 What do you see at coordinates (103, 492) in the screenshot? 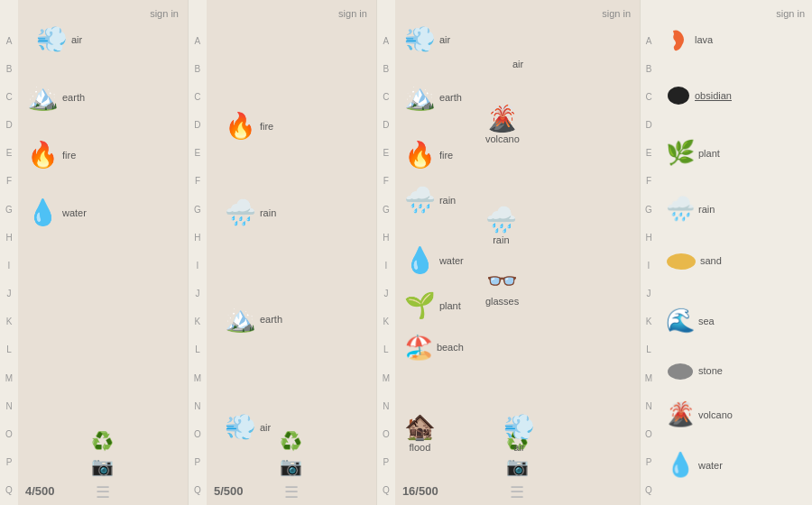
I see `menu-icon-1: ☰` at bounding box center [103, 492].